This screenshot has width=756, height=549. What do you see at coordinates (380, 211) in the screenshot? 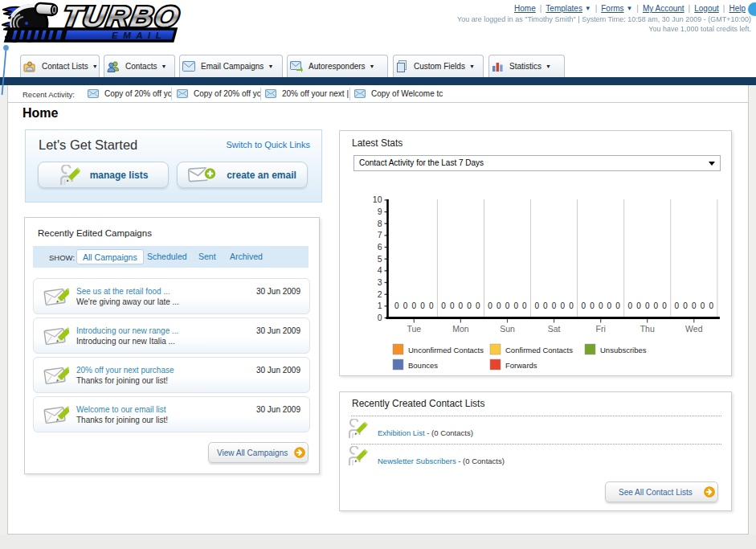
I see `svg-text: 9` at bounding box center [380, 211].